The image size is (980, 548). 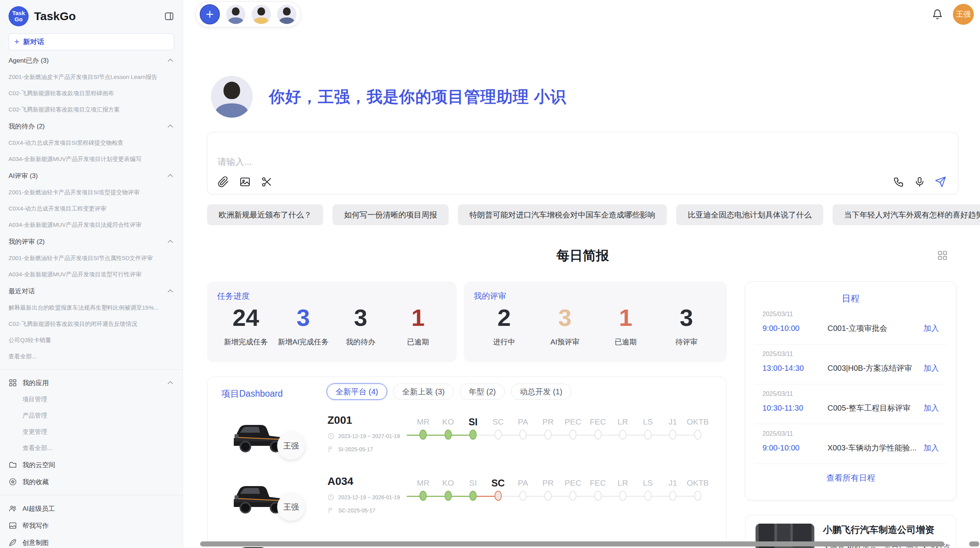 What do you see at coordinates (448, 490) in the screenshot?
I see `milestone: KO` at bounding box center [448, 490].